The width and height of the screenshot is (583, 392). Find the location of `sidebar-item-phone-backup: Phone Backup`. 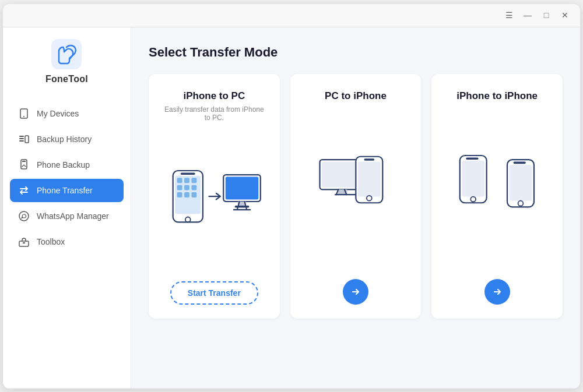

sidebar-item-phone-backup: Phone Backup is located at coordinates (66, 165).